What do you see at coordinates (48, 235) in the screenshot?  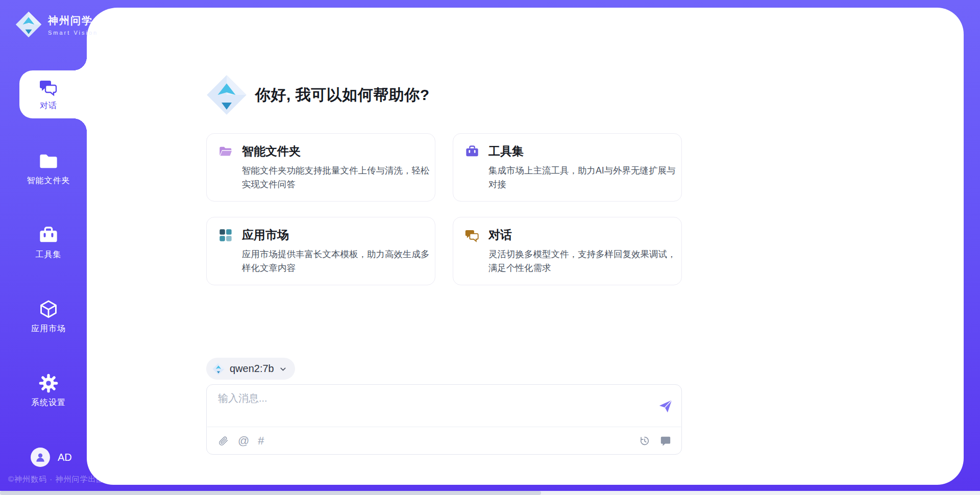 I see `toolbox-icon` at bounding box center [48, 235].